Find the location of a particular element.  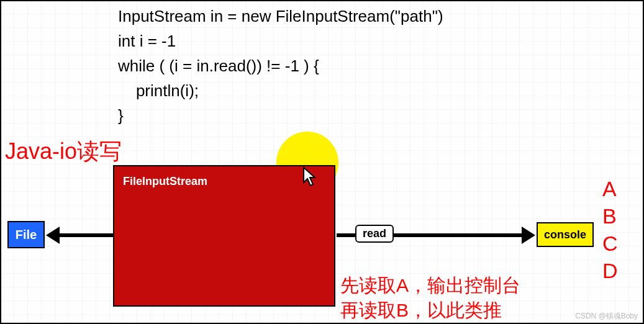

output-letter: B is located at coordinates (610, 216).